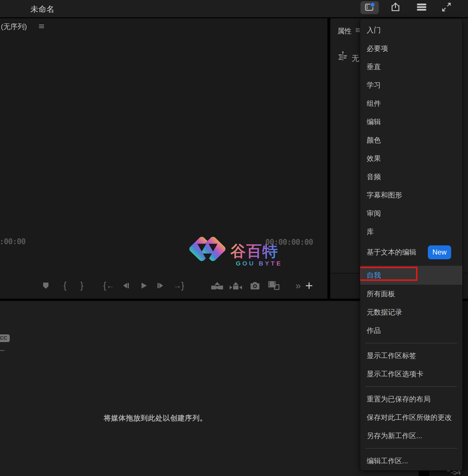 The image size is (468, 476). What do you see at coordinates (255, 286) in the screenshot?
I see `export-frame-button` at bounding box center [255, 286].